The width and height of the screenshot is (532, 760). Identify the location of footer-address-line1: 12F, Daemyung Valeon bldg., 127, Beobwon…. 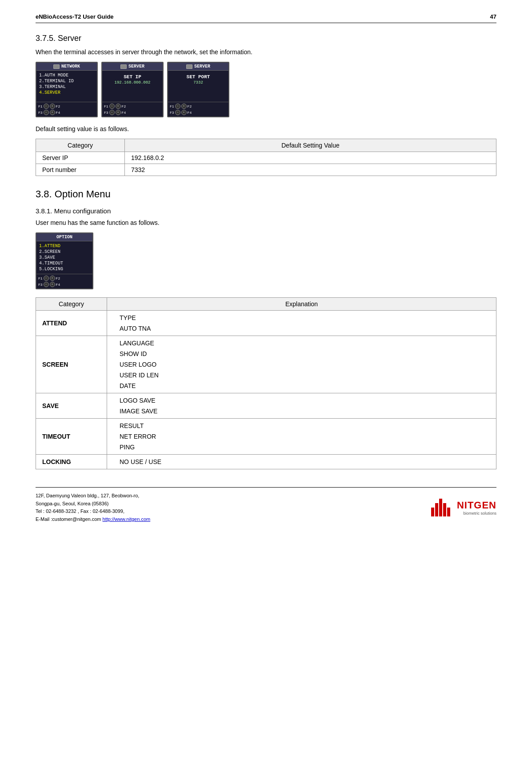
(93, 496).